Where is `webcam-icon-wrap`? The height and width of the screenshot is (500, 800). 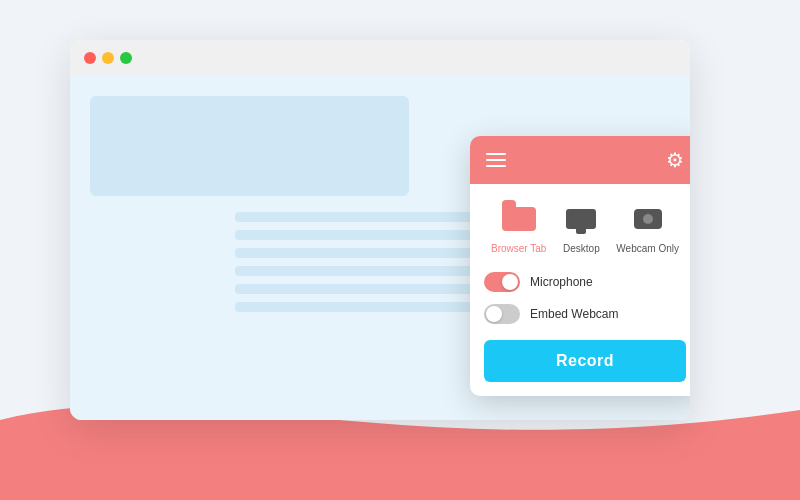 webcam-icon-wrap is located at coordinates (648, 219).